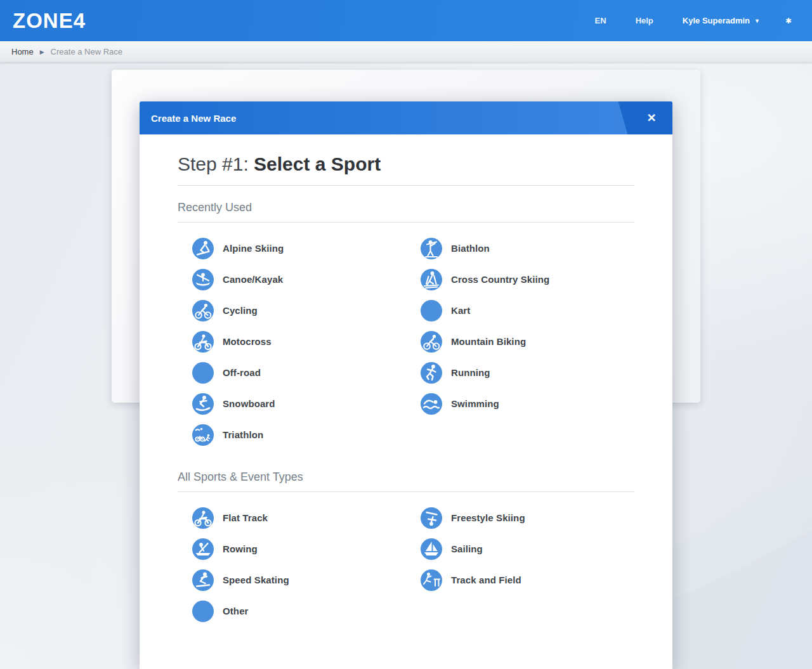  What do you see at coordinates (520, 408) in the screenshot?
I see `swimming-item: Swimming` at bounding box center [520, 408].